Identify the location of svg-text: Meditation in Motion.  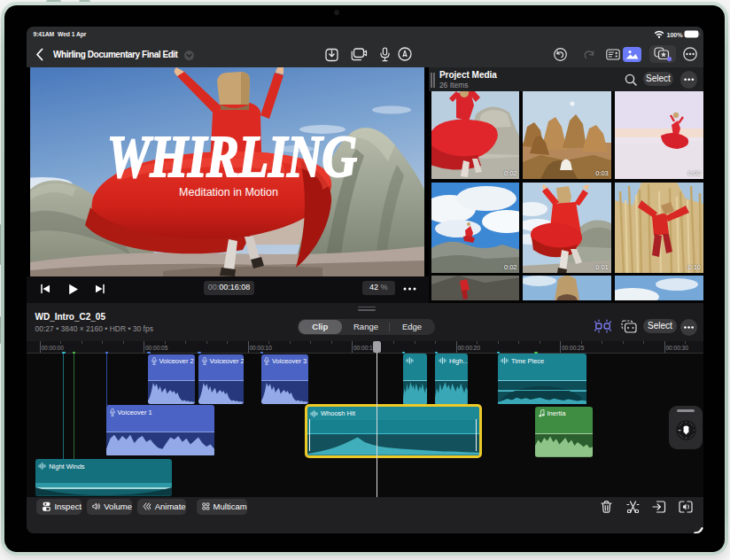
(229, 192).